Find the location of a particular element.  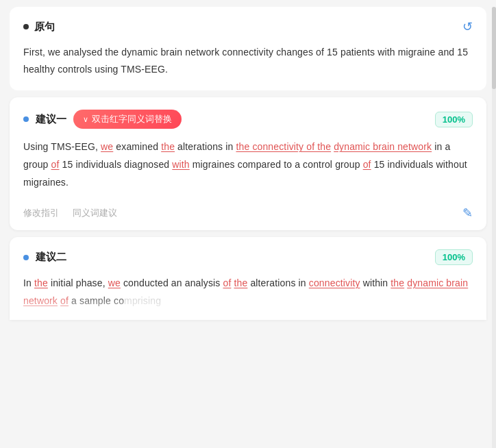

word-the-1: the is located at coordinates (168, 147).